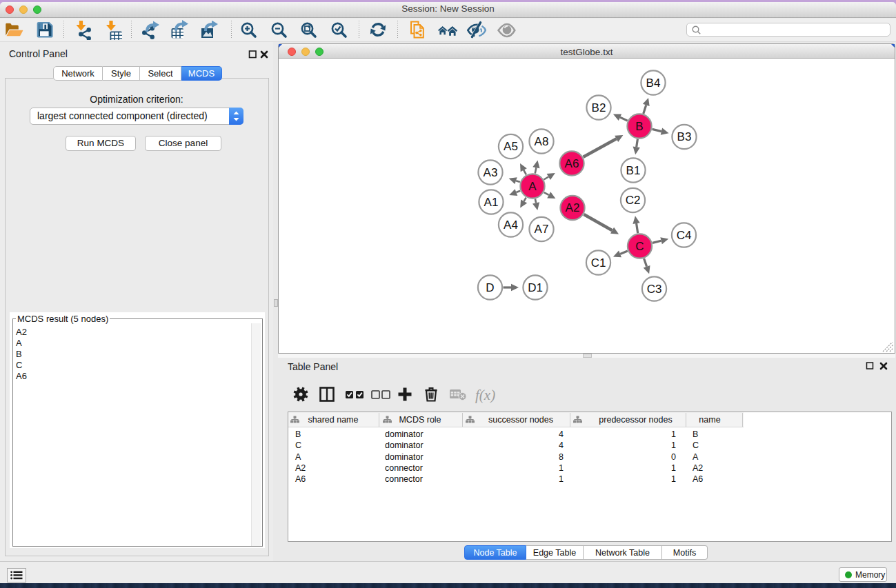  I want to click on svg-text: C1, so click(599, 263).